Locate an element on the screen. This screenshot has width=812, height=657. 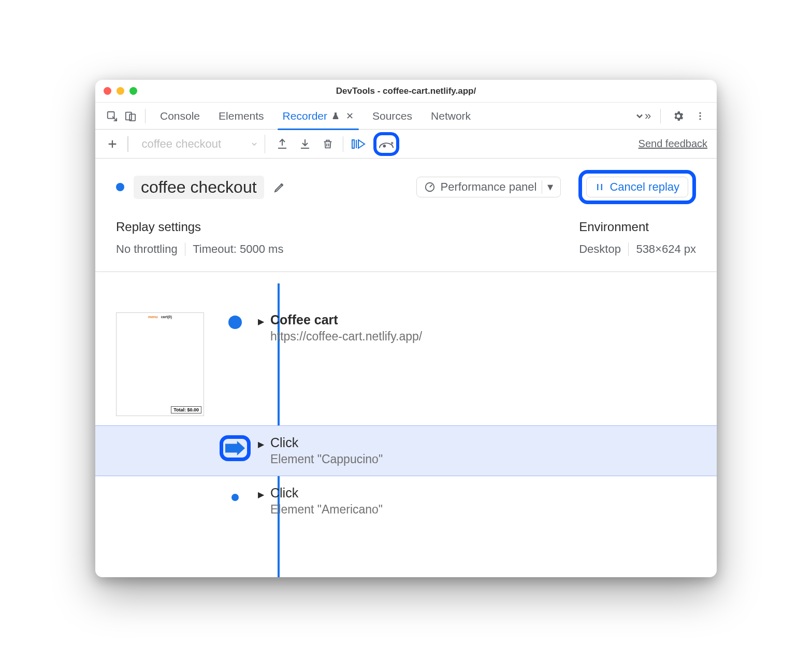
gear-icon is located at coordinates (678, 116).